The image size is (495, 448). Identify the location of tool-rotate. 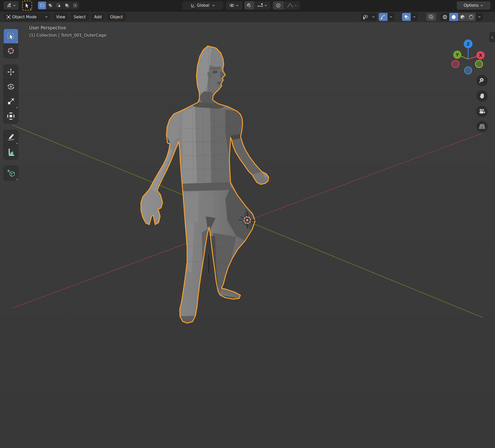
(11, 87).